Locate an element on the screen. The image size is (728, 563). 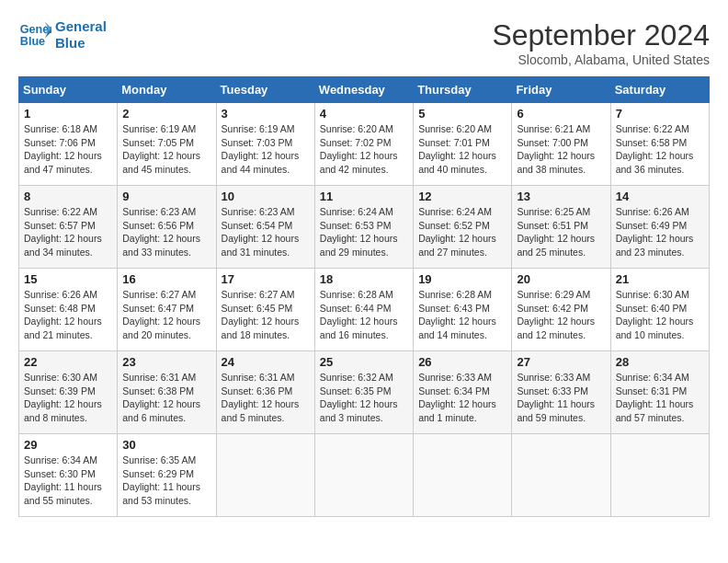
day-info: Sunrise: 6:22 AM Sunset: 6:58 PM Dayligh… is located at coordinates (660, 149).